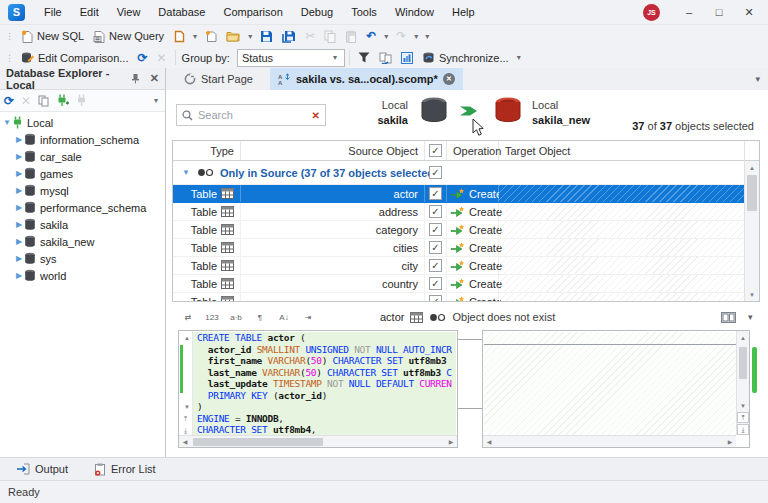  What do you see at coordinates (416, 36) in the screenshot?
I see `redo-dropdown: ▾` at bounding box center [416, 36].